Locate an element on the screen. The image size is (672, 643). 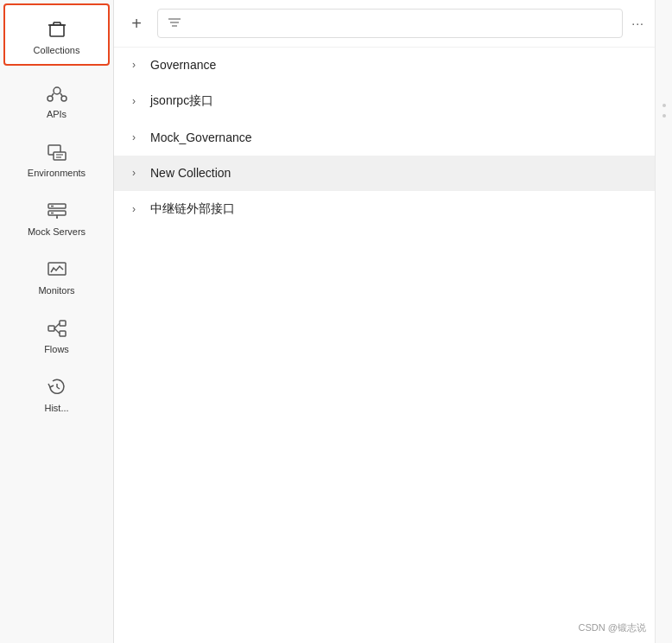
collection-item-new-collection: › New Collection is located at coordinates (384, 173).